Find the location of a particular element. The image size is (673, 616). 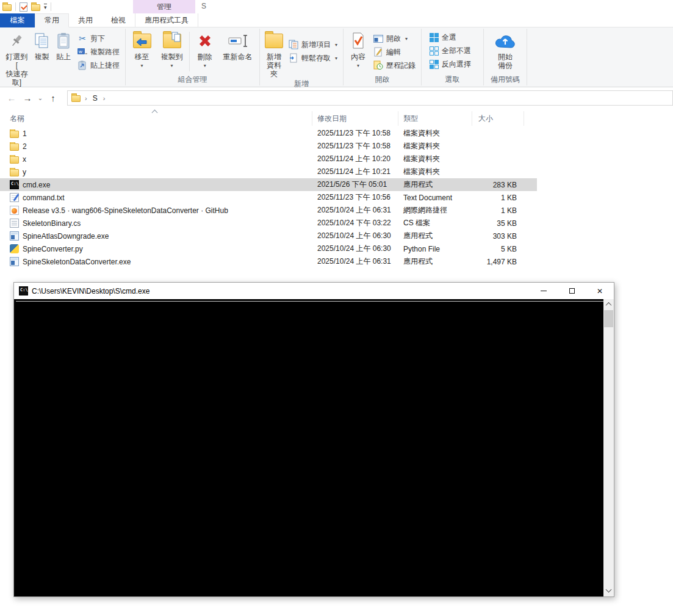

tab-application-tools: 應用程式工具 is located at coordinates (167, 21).